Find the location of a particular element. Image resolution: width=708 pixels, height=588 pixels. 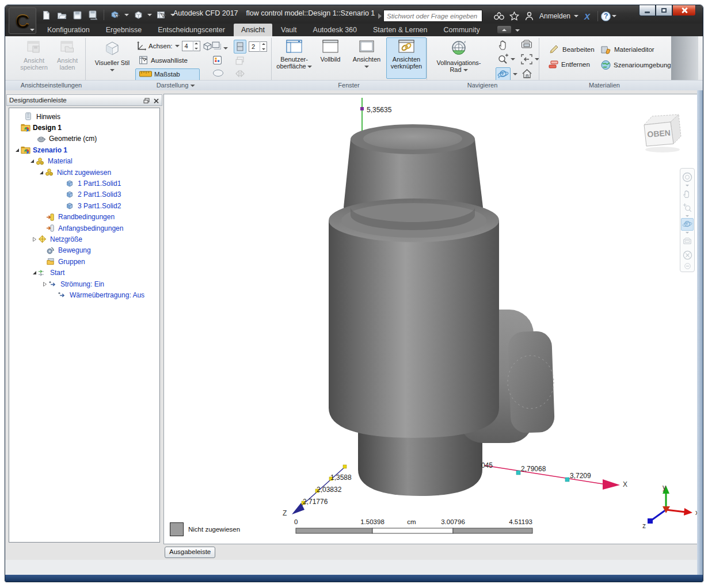

load-view-button: Ansichtladen is located at coordinates (67, 58).